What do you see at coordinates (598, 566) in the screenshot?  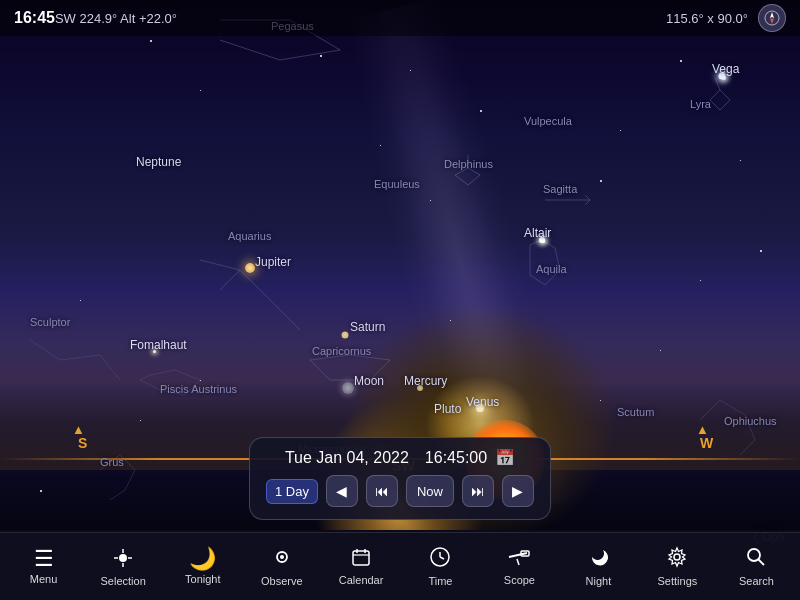 I see `nav-night: Night` at bounding box center [598, 566].